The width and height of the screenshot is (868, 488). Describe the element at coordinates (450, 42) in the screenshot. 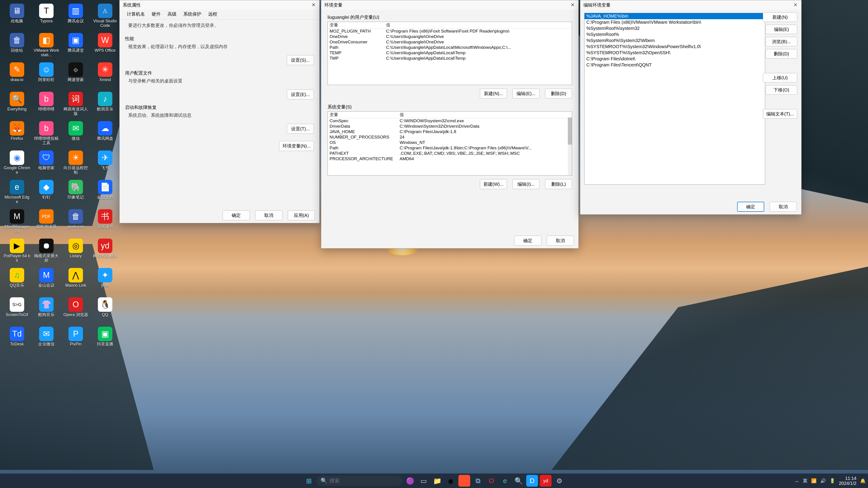

I see `table-row: OneDriveConsumerC:\Users\liuguanglei\One…` at that location.